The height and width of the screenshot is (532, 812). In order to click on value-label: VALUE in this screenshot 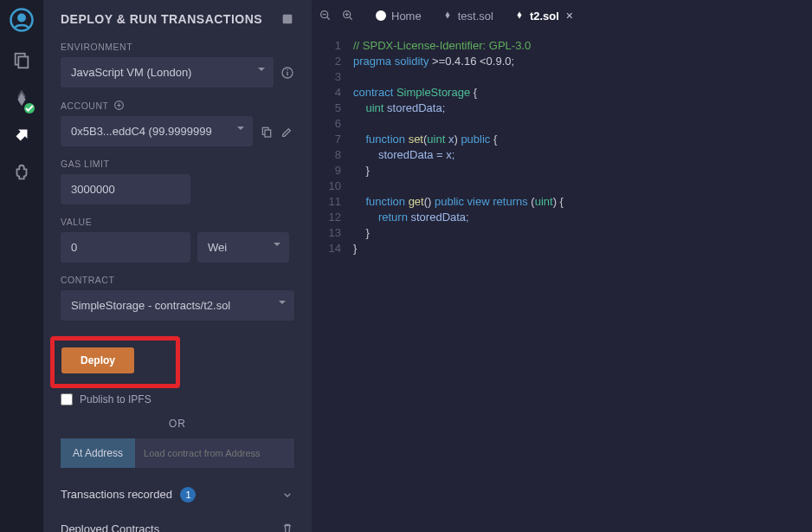, I will do `click(177, 222)`.